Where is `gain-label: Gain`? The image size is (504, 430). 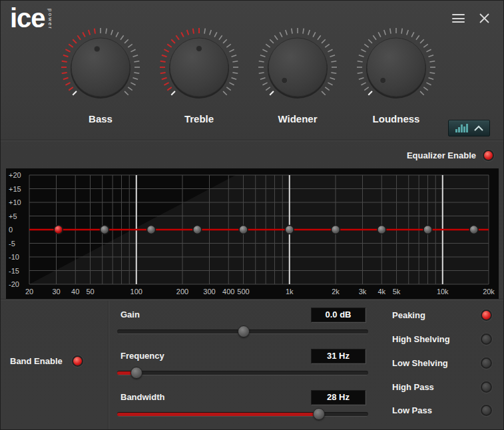
gain-label: Gain is located at coordinates (130, 314).